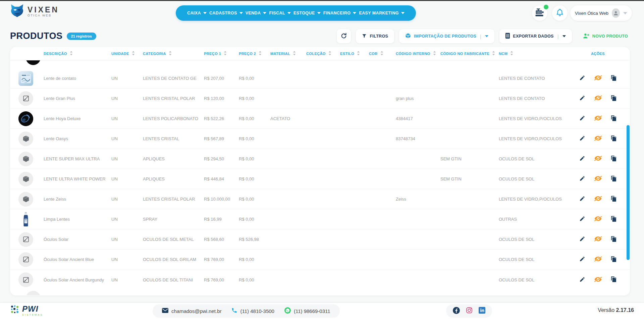 This screenshot has height=319, width=644. What do you see at coordinates (382, 13) in the screenshot?
I see `nav-item-easy-marketing: EASY MARKETING` at bounding box center [382, 13].